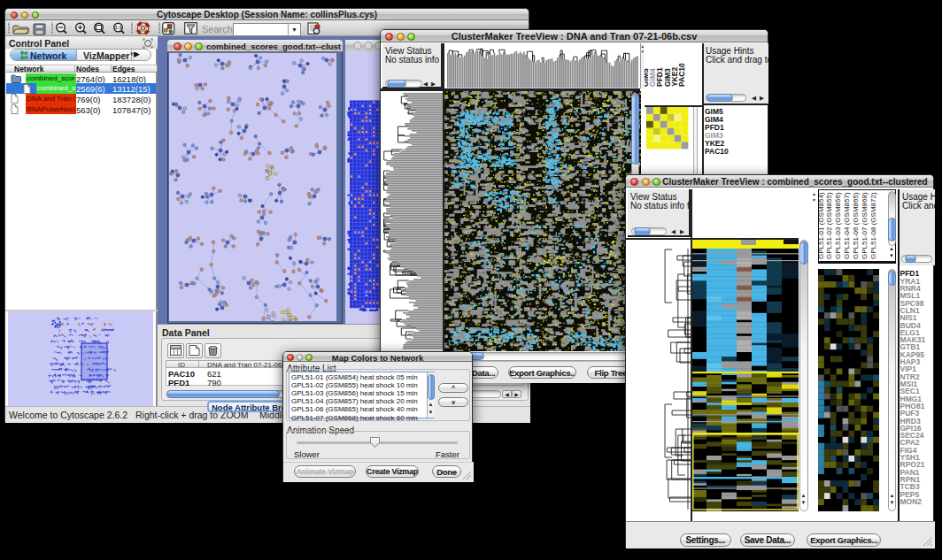 This screenshot has width=942, height=560. I want to click on svg-text: GPL51-03 (GSM856), so click(838, 226).